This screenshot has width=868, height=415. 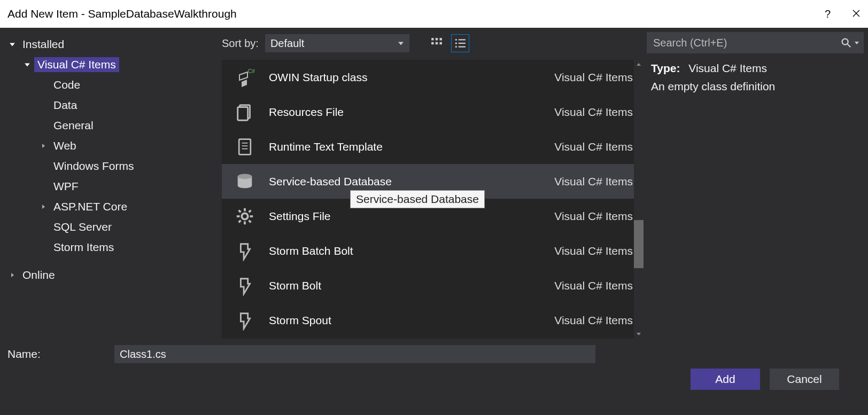 What do you see at coordinates (437, 43) in the screenshot?
I see `tiles-icon` at bounding box center [437, 43].